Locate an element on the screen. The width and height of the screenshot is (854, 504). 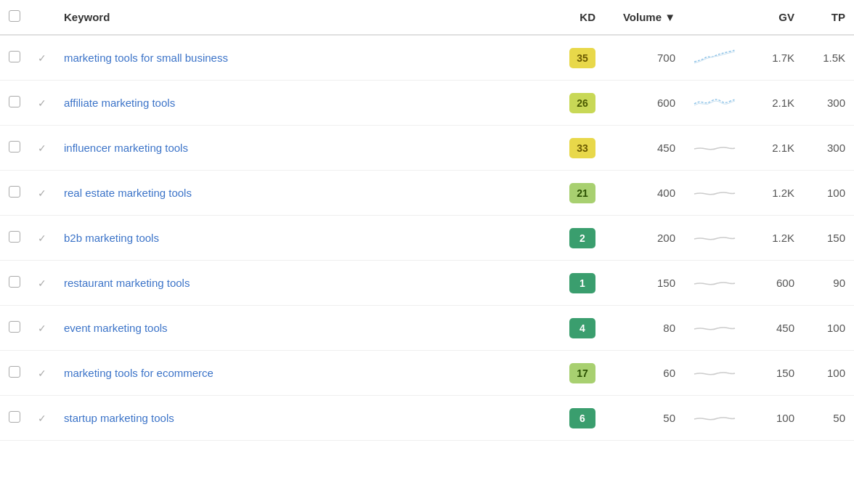
select-all-checkbox is located at coordinates (15, 16).